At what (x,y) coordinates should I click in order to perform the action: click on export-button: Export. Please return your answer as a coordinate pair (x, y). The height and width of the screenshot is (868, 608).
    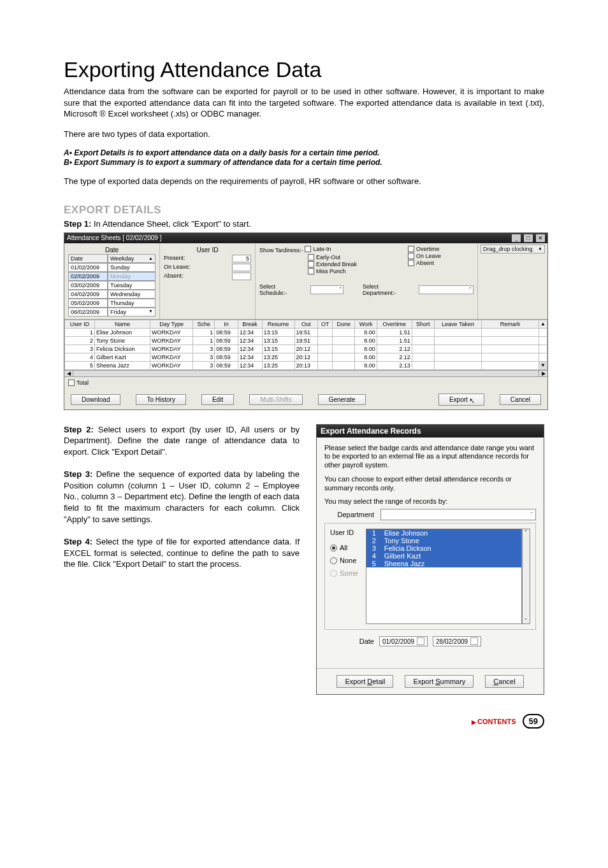
    Looking at the image, I should click on (461, 400).